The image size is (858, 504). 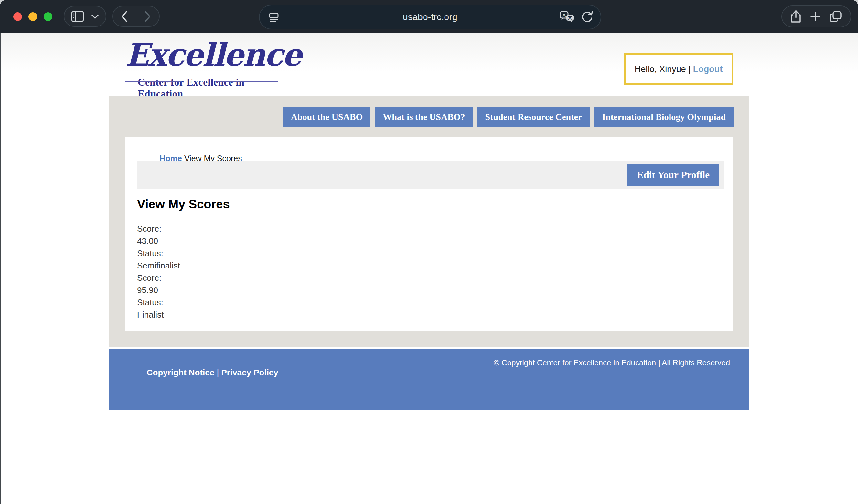 I want to click on edit-profile-button: Edit Your Profile, so click(x=673, y=175).